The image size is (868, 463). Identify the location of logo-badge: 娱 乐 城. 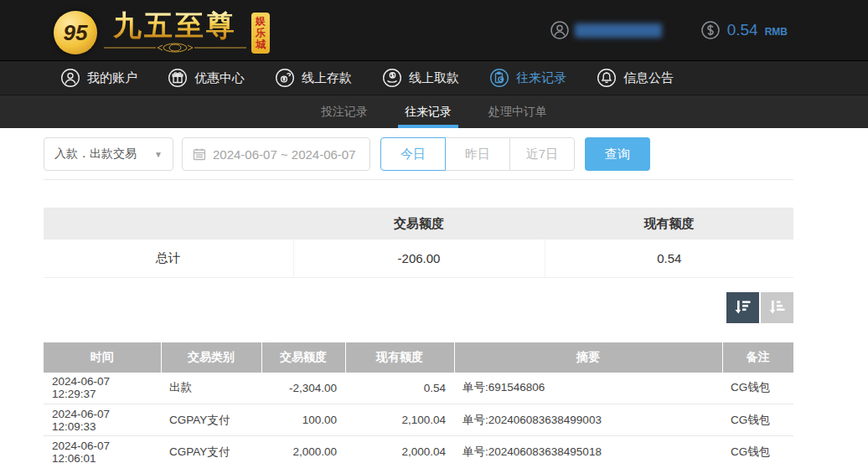
(261, 33).